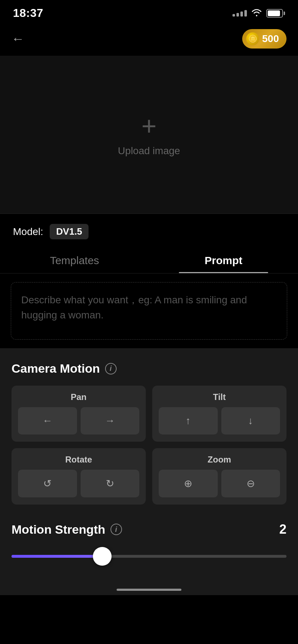 This screenshot has width=298, height=644. What do you see at coordinates (18, 39) in the screenshot?
I see `back-button: ←` at bounding box center [18, 39].